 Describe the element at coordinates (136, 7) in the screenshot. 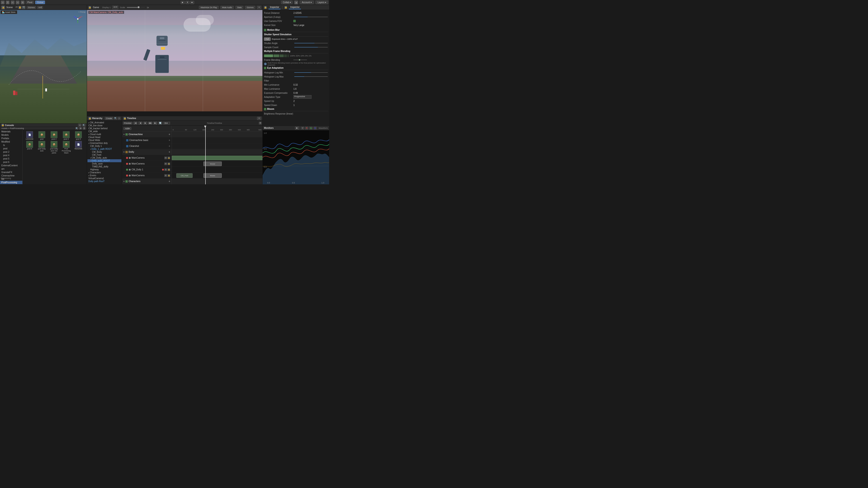

I see `scale-slider` at that location.